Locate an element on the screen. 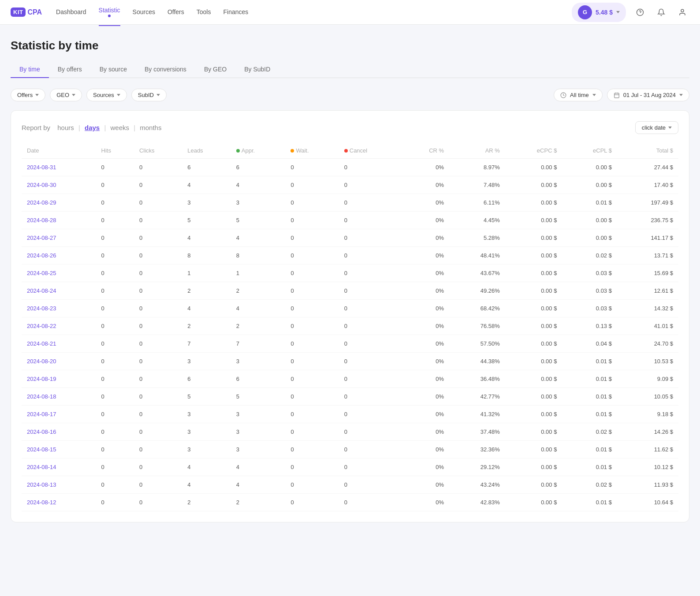 This screenshot has width=700, height=596. cell-date: 2024-08-31 is located at coordinates (59, 168).